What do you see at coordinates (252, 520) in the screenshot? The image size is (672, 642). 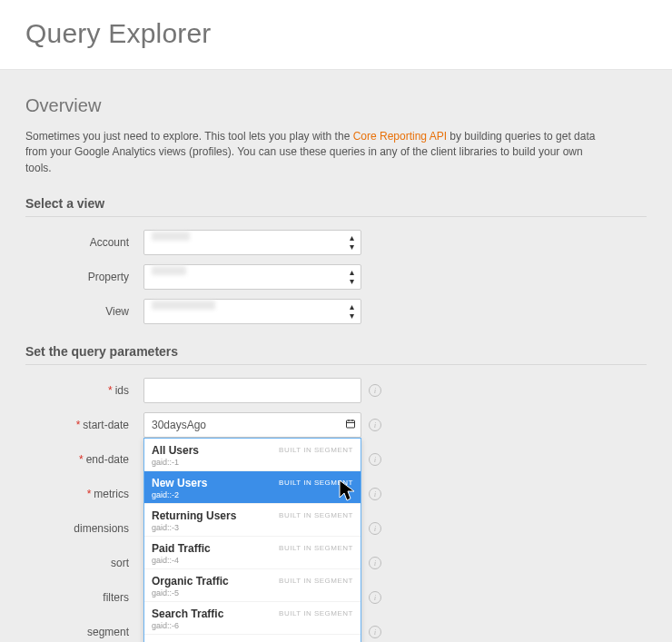 I see `segment-option: Returning Usersgaid::-3BUILT IN SEGMENT` at bounding box center [252, 520].